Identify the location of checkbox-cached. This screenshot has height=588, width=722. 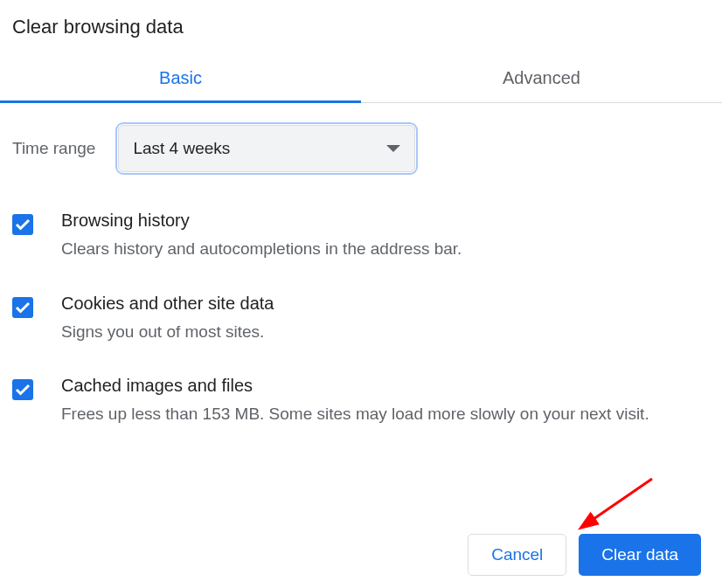
(23, 390).